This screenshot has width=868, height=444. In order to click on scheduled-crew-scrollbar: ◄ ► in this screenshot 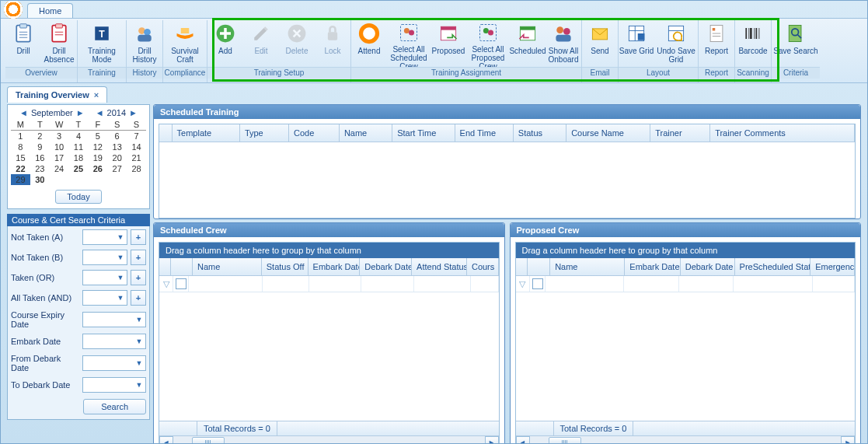, I will do `click(329, 440)`.